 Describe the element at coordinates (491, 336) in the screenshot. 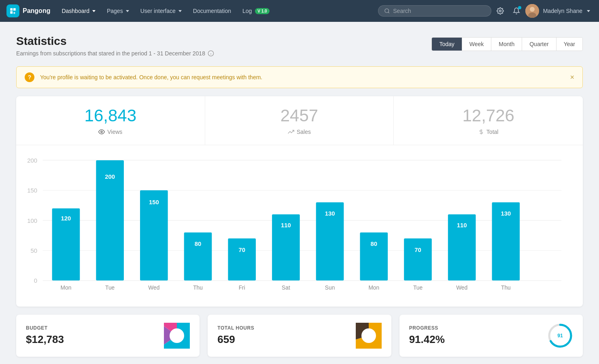

I see `progress-card: PROGRESS 91.42% 91` at that location.